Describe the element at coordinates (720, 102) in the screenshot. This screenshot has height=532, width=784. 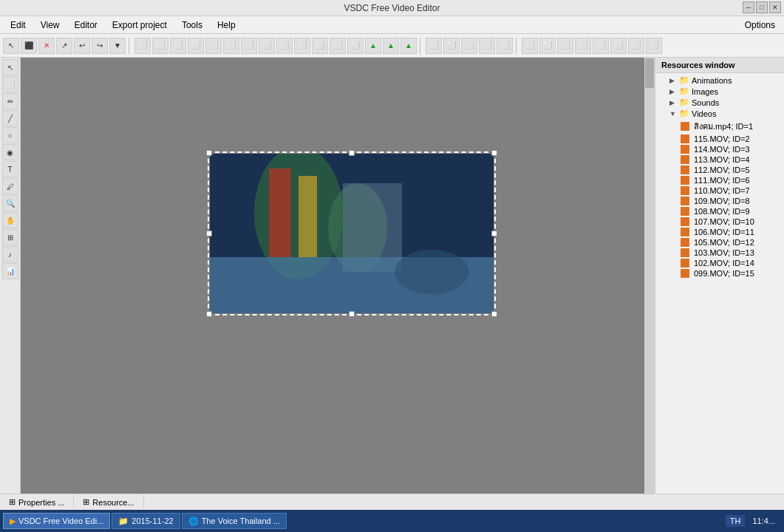
I see `tree-sounds: ▶ 📁 Sounds` at that location.